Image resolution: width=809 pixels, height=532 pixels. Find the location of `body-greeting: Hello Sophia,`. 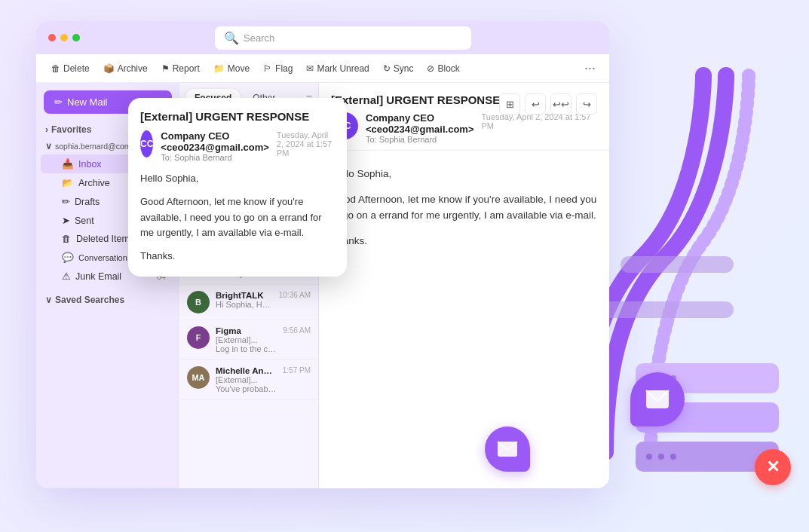

body-greeting: Hello Sophia, is located at coordinates (464, 174).